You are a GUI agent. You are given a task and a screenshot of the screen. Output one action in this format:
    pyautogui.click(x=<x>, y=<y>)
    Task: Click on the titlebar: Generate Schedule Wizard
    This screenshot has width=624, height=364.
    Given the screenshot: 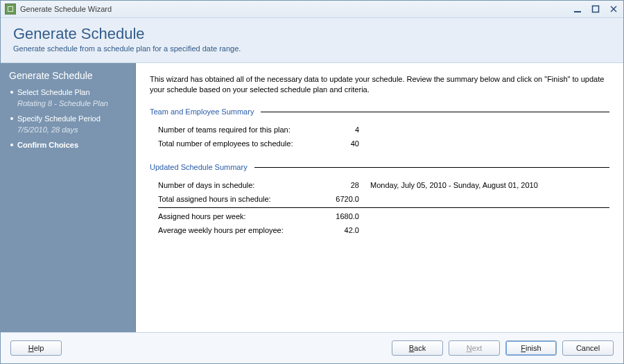 What is the action you would take?
    pyautogui.click(x=312, y=10)
    